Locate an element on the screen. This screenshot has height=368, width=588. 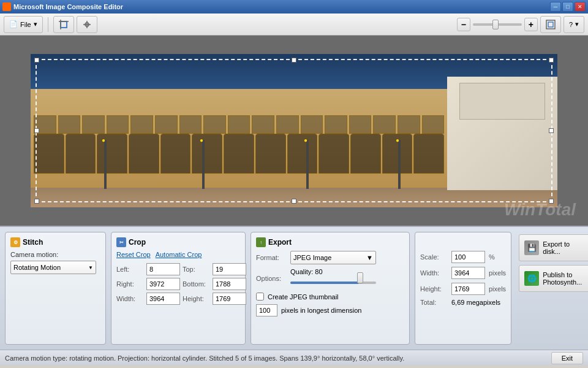
app-icon is located at coordinates (7, 7).